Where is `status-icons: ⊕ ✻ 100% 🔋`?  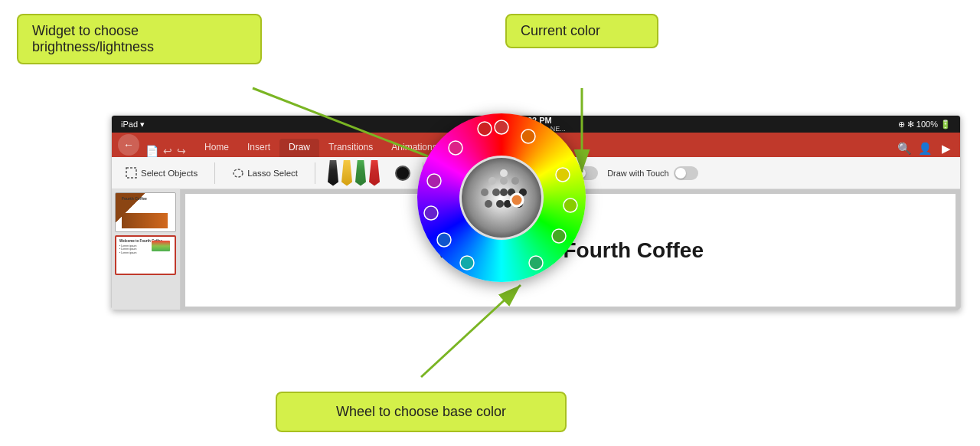 status-icons: ⊕ ✻ 100% 🔋 is located at coordinates (925, 124).